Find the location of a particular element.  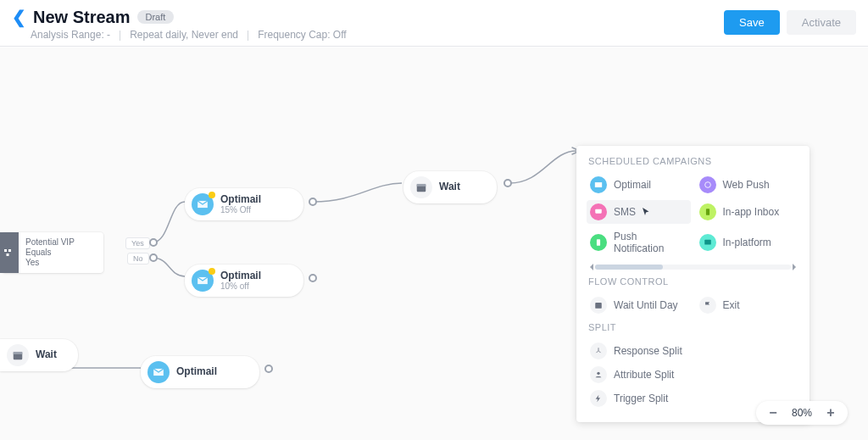

palette-item-wait-until-day: Wait Until Day is located at coordinates (639, 305).